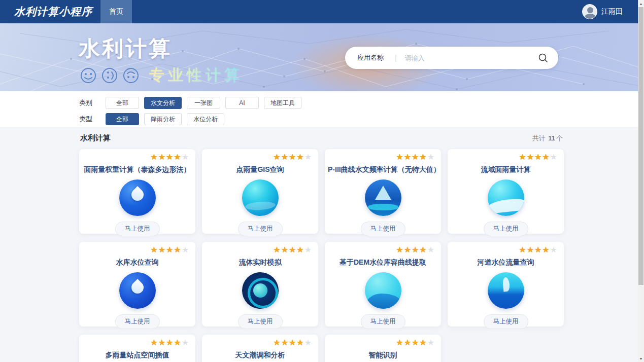 Image resolution: width=644 pixels, height=362 pixels. I want to click on globe-icon, so click(260, 198).